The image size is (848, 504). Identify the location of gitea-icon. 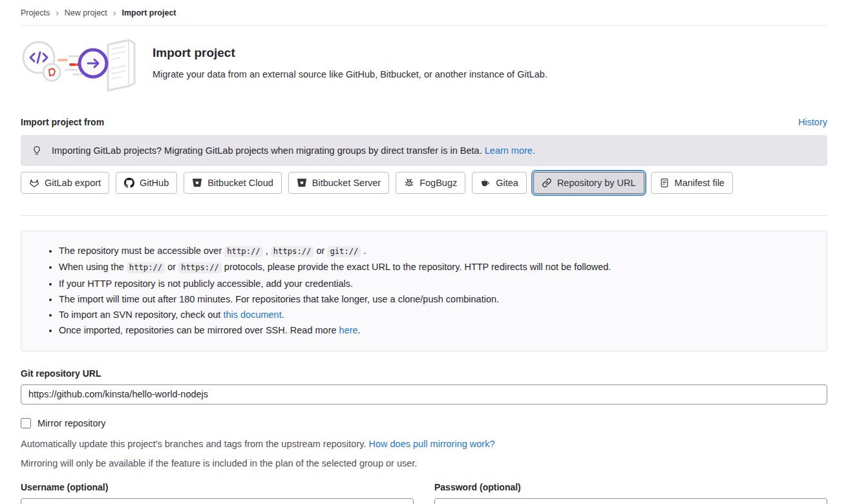
(485, 183).